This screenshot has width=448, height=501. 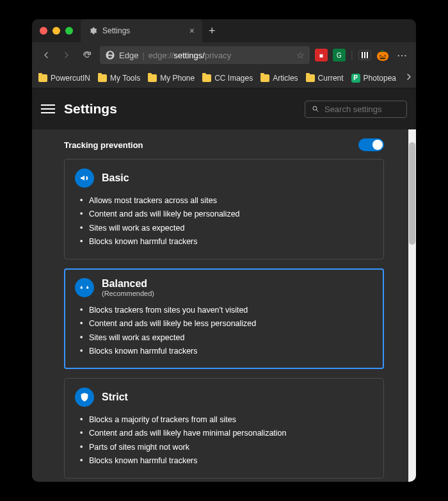 I want to click on bookmark-item: Current, so click(x=325, y=78).